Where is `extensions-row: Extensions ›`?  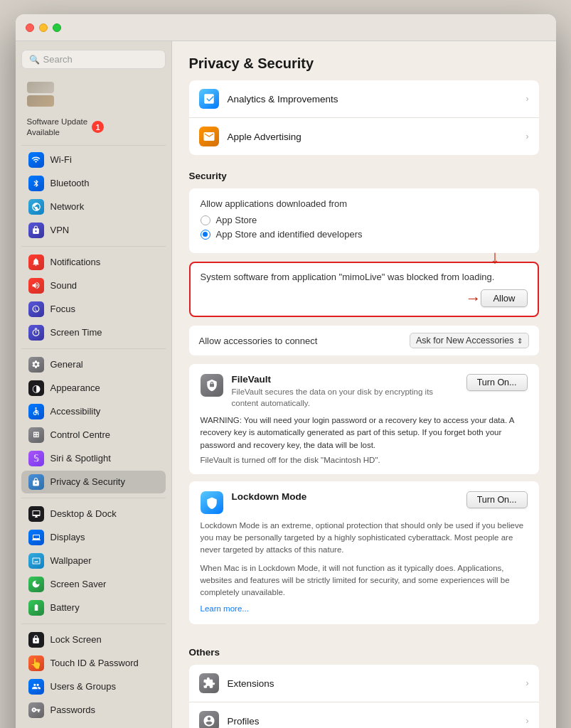 extensions-row: Extensions › is located at coordinates (364, 683).